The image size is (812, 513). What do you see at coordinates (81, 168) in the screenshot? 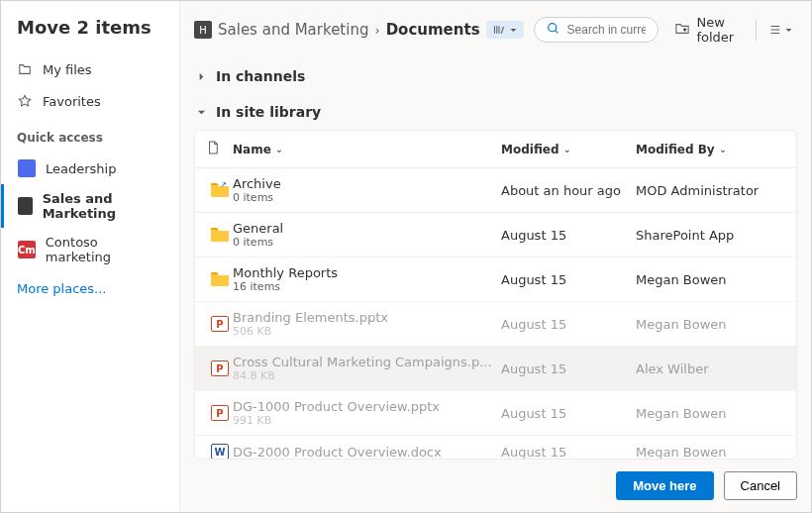
I see `sidebar-item-label: Leadership` at bounding box center [81, 168].